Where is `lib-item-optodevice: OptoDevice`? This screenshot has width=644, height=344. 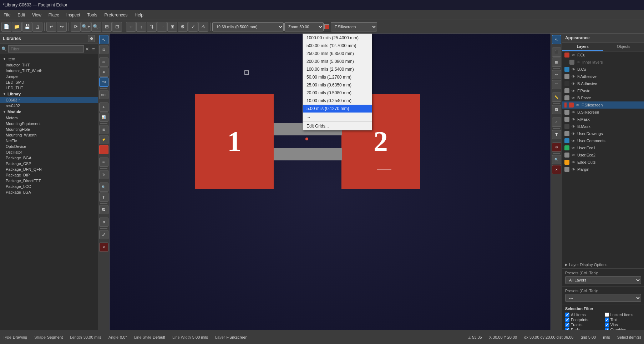
lib-item-optodevice: OptoDevice is located at coordinates (49, 146).